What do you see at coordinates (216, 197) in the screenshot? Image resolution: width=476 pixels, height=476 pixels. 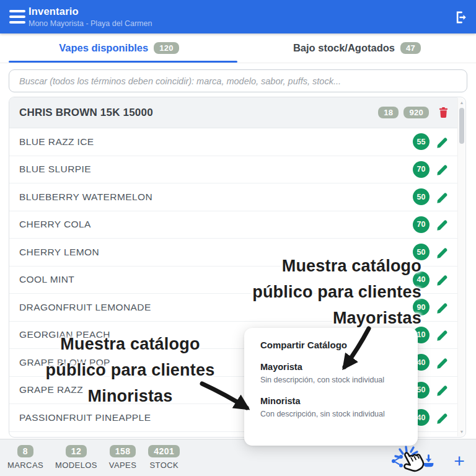 I see `flavor-name: BLUEBERRY WATERMELON` at bounding box center [216, 197].